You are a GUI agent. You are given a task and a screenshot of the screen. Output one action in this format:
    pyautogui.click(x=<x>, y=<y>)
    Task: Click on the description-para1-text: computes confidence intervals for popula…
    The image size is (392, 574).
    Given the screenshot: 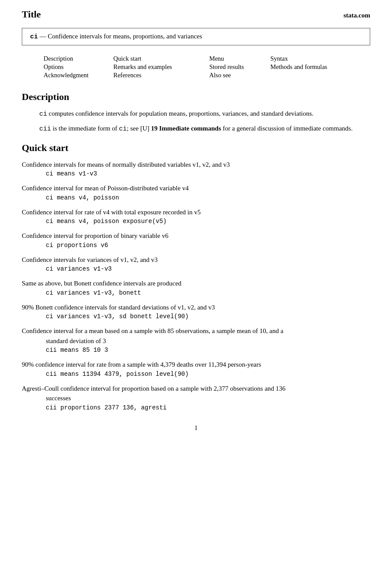 What is the action you would take?
    pyautogui.click(x=181, y=113)
    